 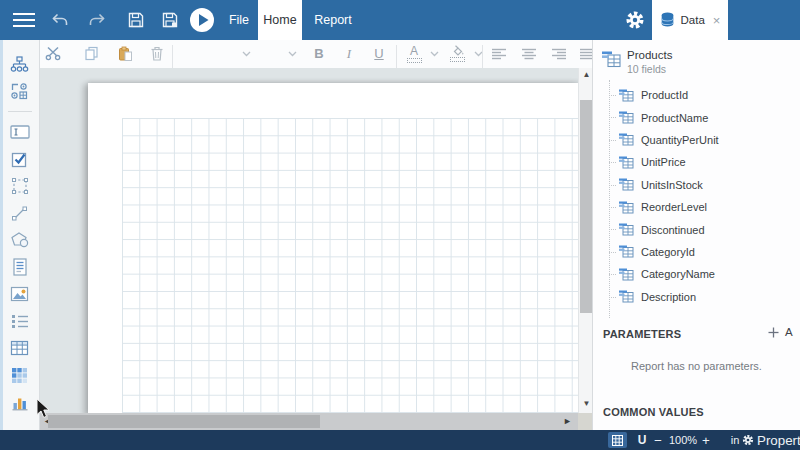 What do you see at coordinates (292, 54) in the screenshot?
I see `font-size-dropdown` at bounding box center [292, 54].